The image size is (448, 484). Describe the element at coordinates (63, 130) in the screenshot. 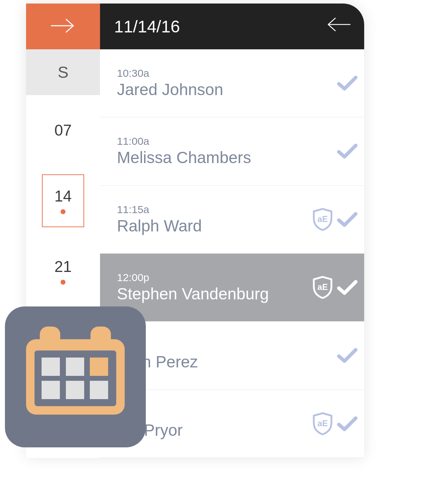

I see `day-slot: 07` at that location.